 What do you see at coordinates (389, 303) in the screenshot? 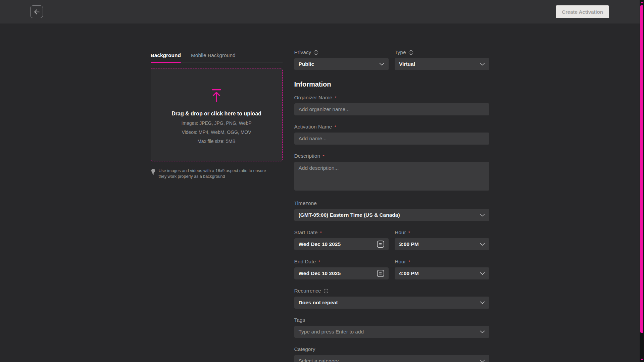
I see `recurrence-value: Does not repeat` at bounding box center [389, 303].